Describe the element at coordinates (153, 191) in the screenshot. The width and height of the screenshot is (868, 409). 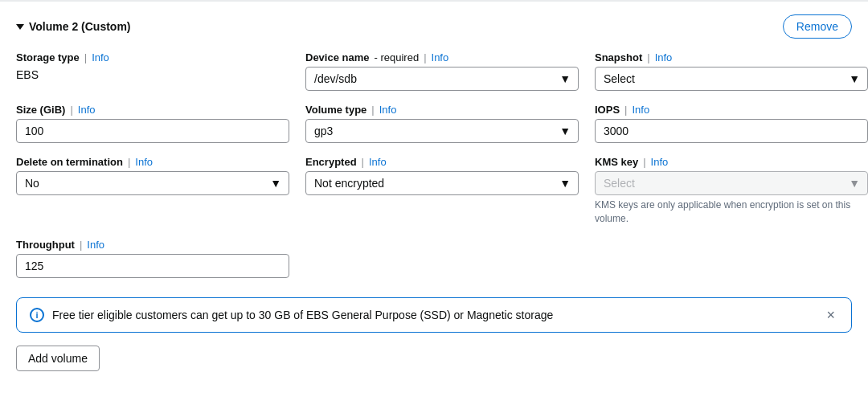
I see `delete-on-termination-group: Delete on termination | Info No ▼` at that location.